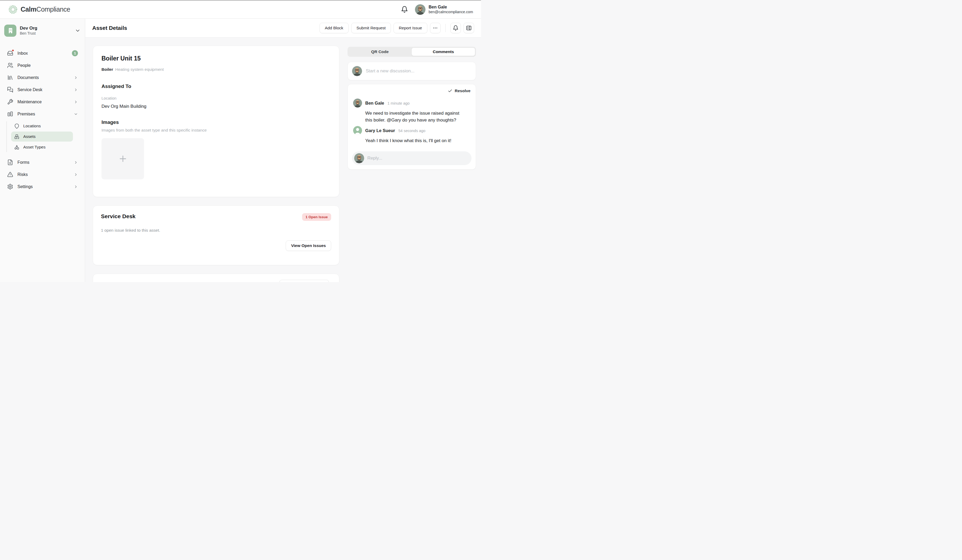 Image resolution: width=962 pixels, height=560 pixels. I want to click on comment-text: Yeah I think I know what this is, I'll g…, so click(418, 141).